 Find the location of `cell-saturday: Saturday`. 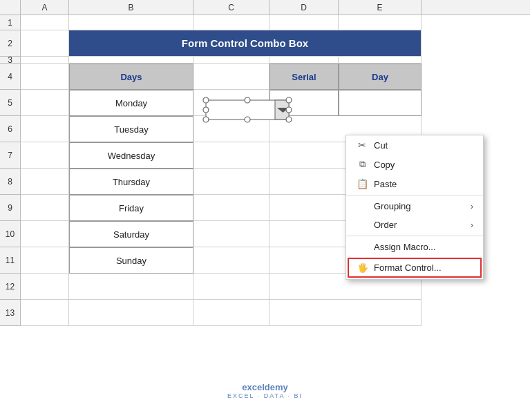

cell-saturday: Saturday is located at coordinates (131, 234).